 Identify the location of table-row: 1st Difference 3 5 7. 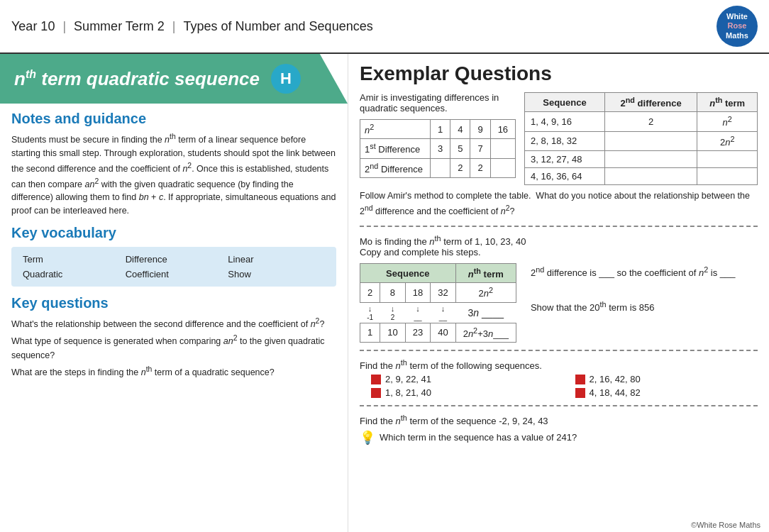
(438, 149).